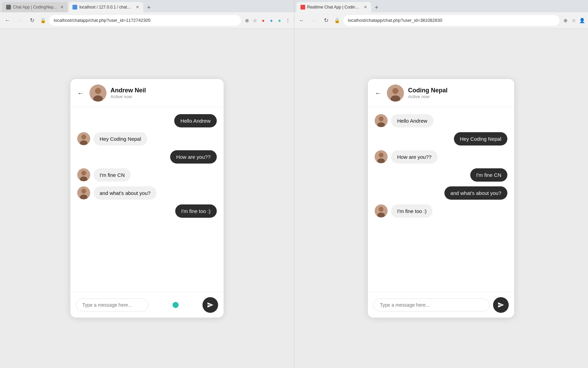  Describe the element at coordinates (337, 20) in the screenshot. I see `lock-icon-right: 🔒` at that location.